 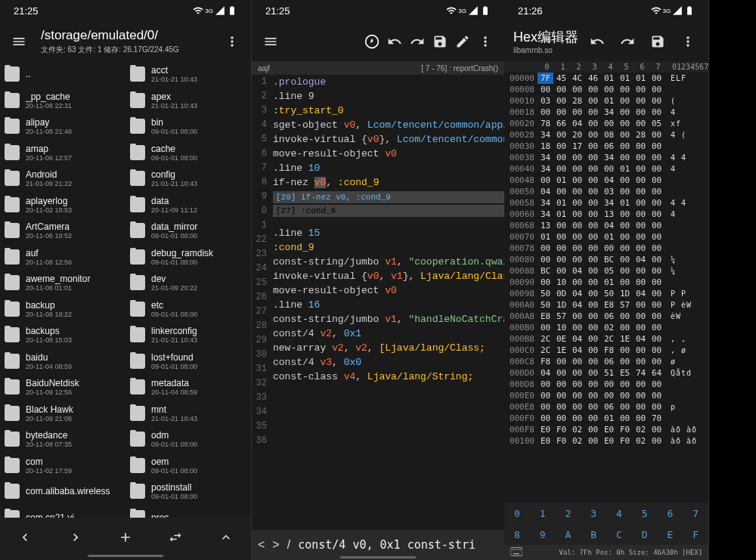 What do you see at coordinates (606, 396) in the screenshot?
I see `hex-row: 000E00000000000000000` at bounding box center [606, 396].